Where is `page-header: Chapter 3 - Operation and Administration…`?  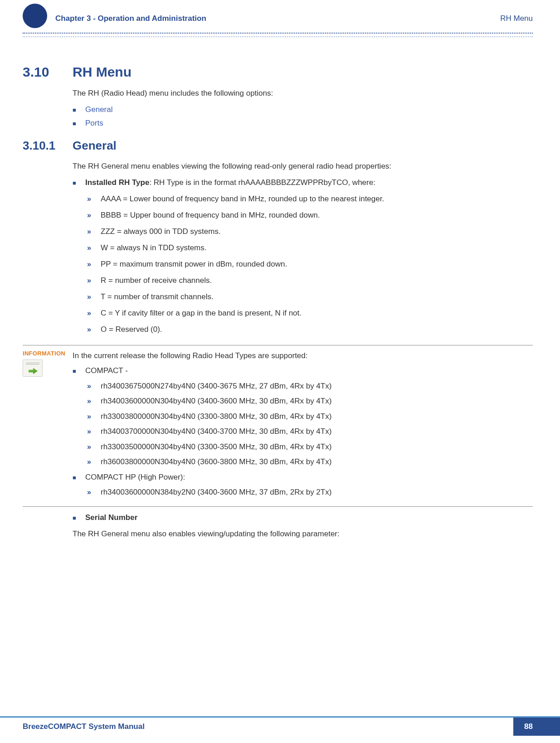
page-header: Chapter 3 - Operation and Administration… is located at coordinates (278, 21).